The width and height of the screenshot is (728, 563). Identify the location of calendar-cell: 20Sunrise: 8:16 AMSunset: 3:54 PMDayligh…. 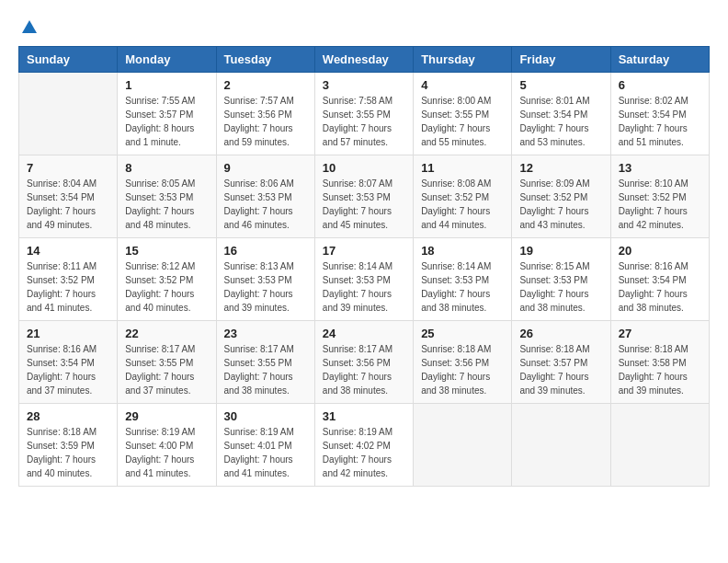
(660, 280).